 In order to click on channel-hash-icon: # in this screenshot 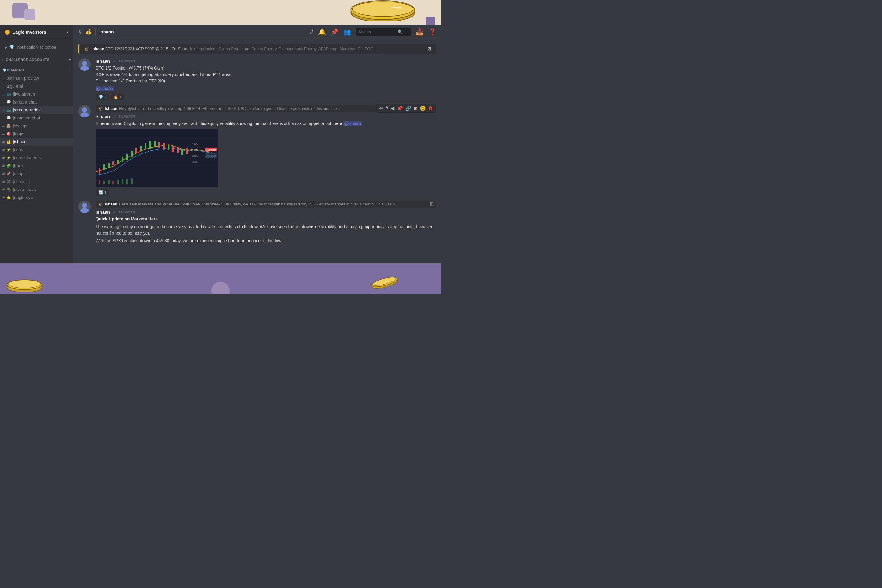, I will do `click(80, 32)`.